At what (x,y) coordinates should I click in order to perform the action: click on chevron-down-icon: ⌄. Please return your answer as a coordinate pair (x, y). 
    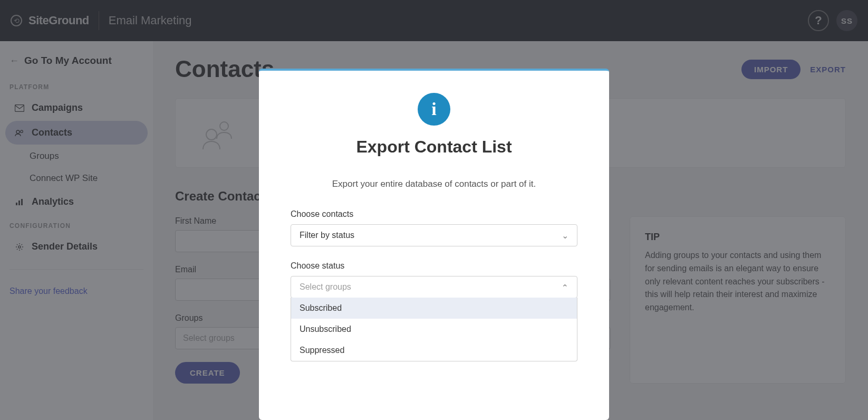
    Looking at the image, I should click on (565, 235).